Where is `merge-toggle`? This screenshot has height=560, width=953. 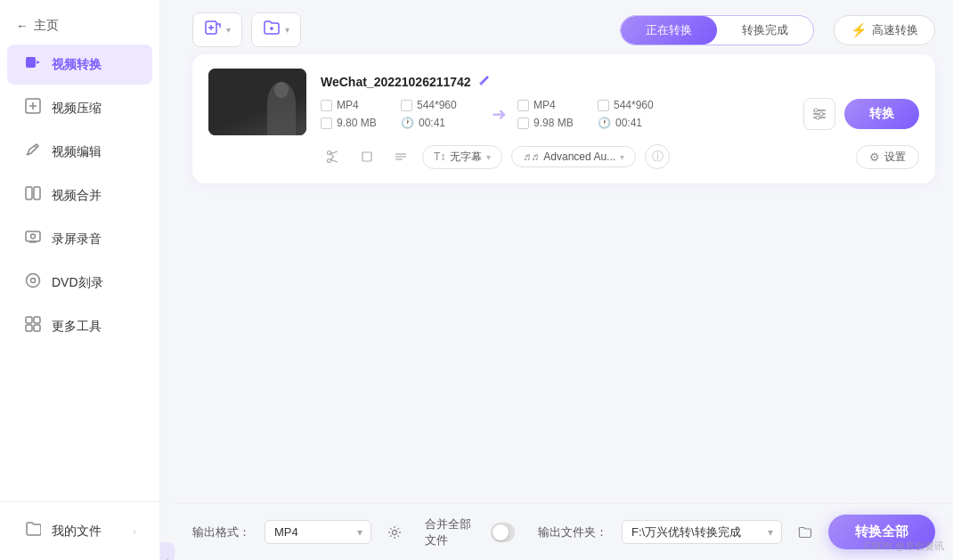 merge-toggle is located at coordinates (502, 532).